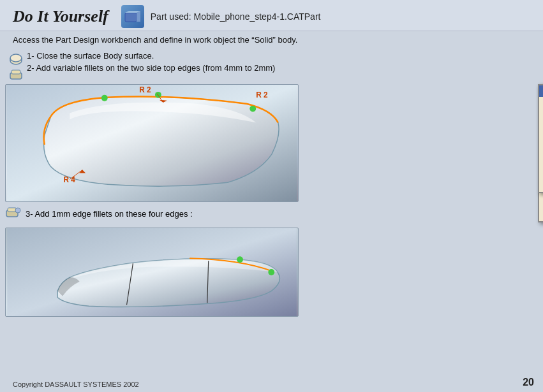 The image size is (543, 392). I want to click on model-view-bottom, so click(152, 272).